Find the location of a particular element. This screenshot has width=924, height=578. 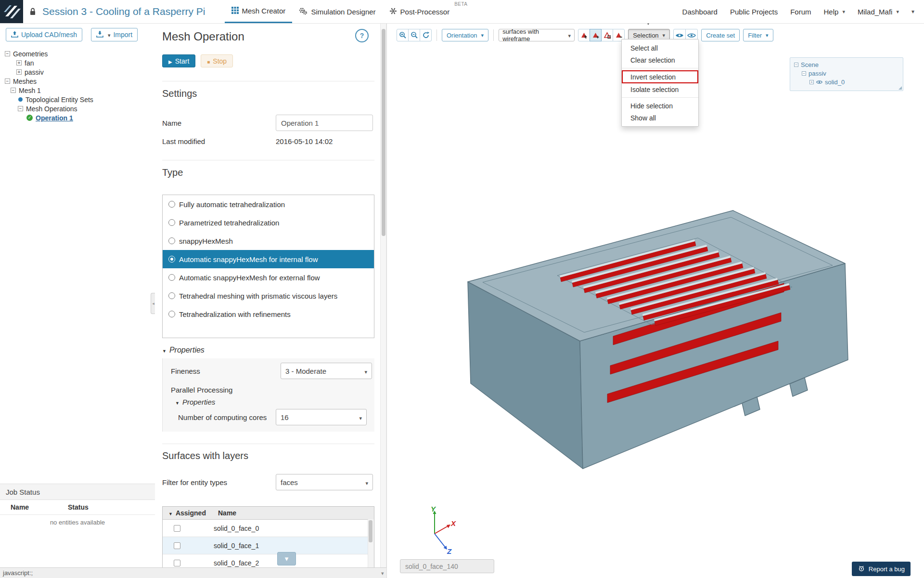

nav-public-projects: Public Projects is located at coordinates (754, 12).